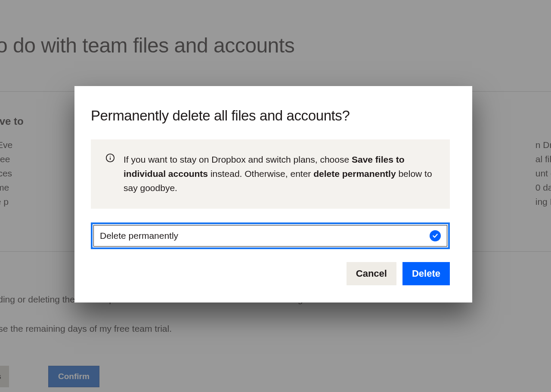  Describe the element at coordinates (426, 274) in the screenshot. I see `delete-button: Delete` at that location.